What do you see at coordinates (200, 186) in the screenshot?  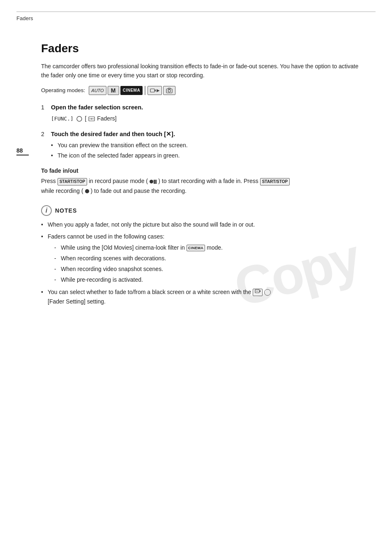 I see `sub-section-body: Press START/STOP in record pause mode ( …` at bounding box center [200, 186].